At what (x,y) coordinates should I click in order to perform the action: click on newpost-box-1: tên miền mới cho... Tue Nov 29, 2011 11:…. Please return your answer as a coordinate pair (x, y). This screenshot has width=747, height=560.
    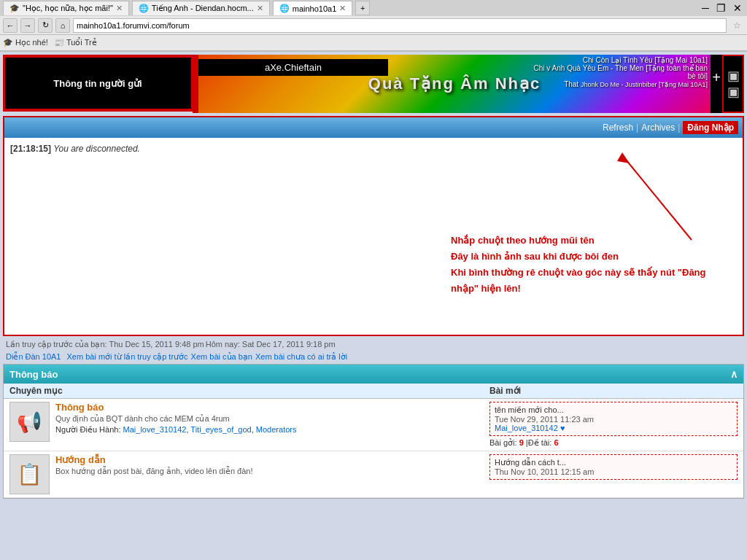
    Looking at the image, I should click on (614, 419).